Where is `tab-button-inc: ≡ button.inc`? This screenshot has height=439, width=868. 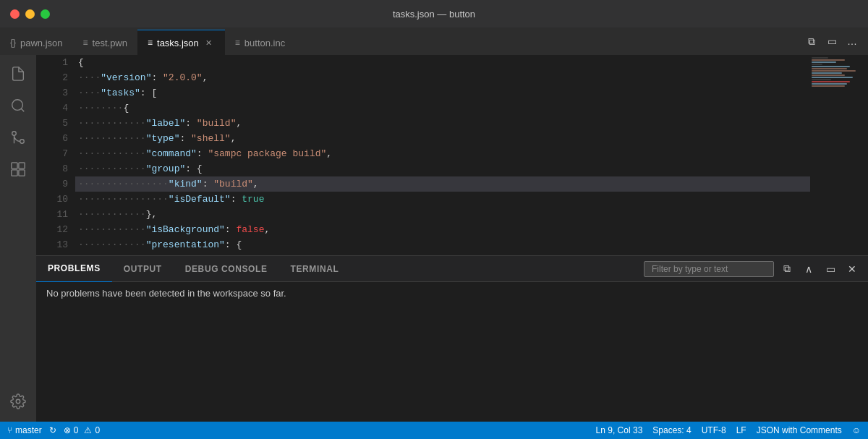
tab-button-inc: ≡ button.inc is located at coordinates (260, 42).